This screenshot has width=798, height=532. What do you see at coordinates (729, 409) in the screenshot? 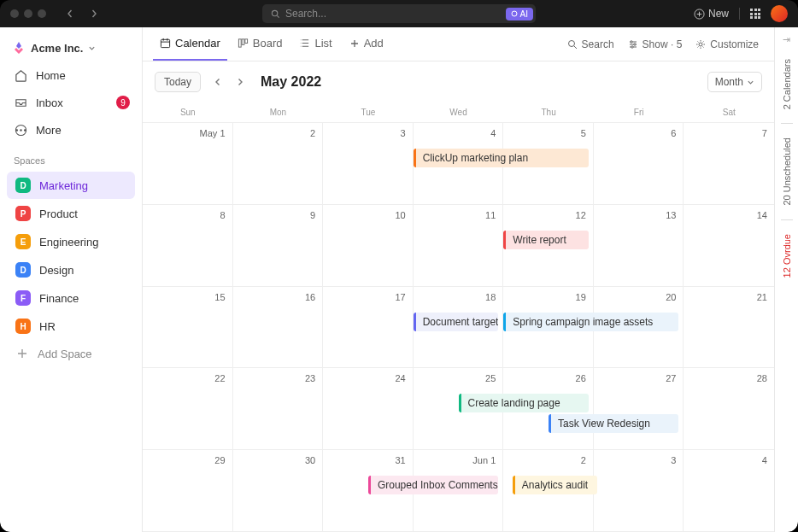
I see `calendar-cell: 28` at bounding box center [729, 409].